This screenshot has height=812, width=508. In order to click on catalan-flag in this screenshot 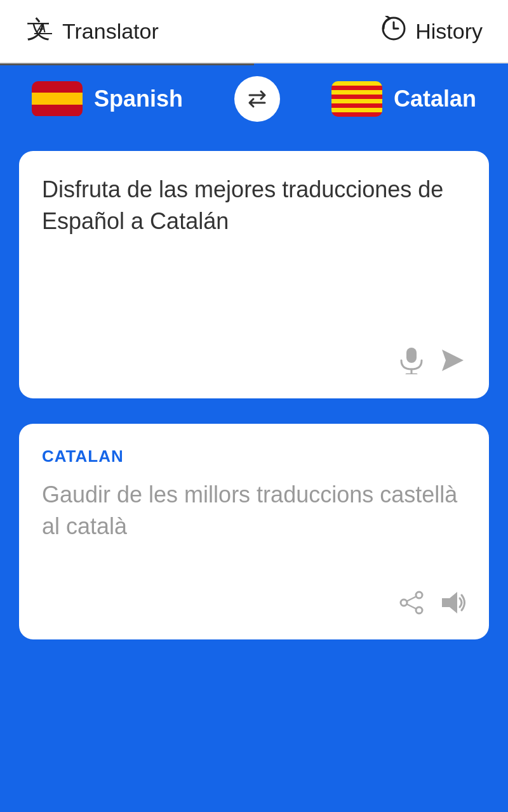, I will do `click(357, 99)`.